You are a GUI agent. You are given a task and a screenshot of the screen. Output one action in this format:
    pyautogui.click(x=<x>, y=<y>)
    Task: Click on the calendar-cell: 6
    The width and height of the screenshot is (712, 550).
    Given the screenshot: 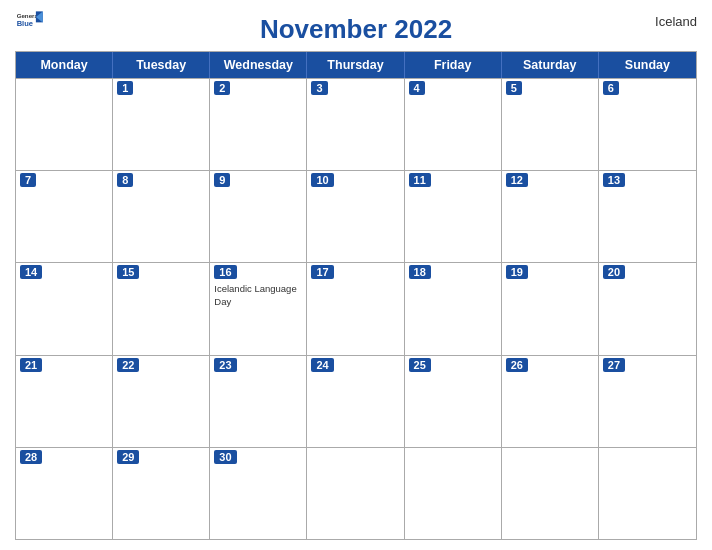 What is the action you would take?
    pyautogui.click(x=648, y=124)
    